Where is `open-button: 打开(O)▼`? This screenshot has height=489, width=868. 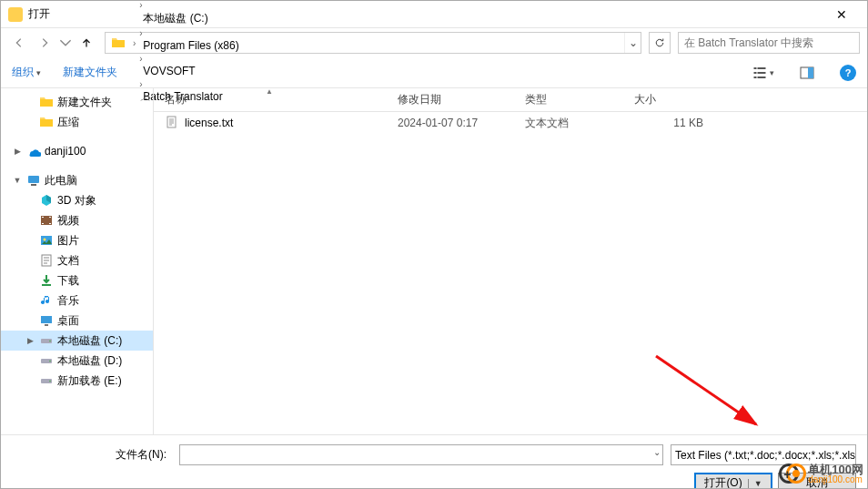 open-button: 打开(O)▼ is located at coordinates (733, 481).